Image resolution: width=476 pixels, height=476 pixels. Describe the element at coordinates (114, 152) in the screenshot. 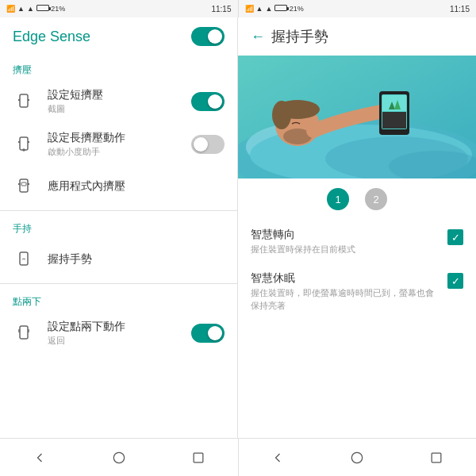

I see `long-squeeze-desc: 啟動小度助手` at that location.